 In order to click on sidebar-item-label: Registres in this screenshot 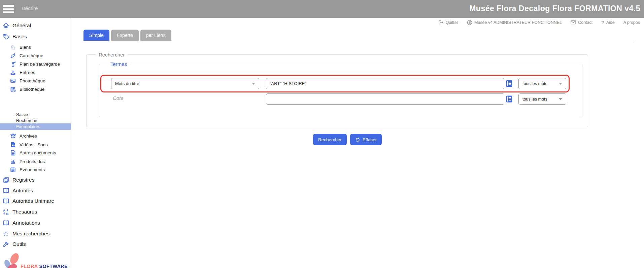, I will do `click(24, 180)`.